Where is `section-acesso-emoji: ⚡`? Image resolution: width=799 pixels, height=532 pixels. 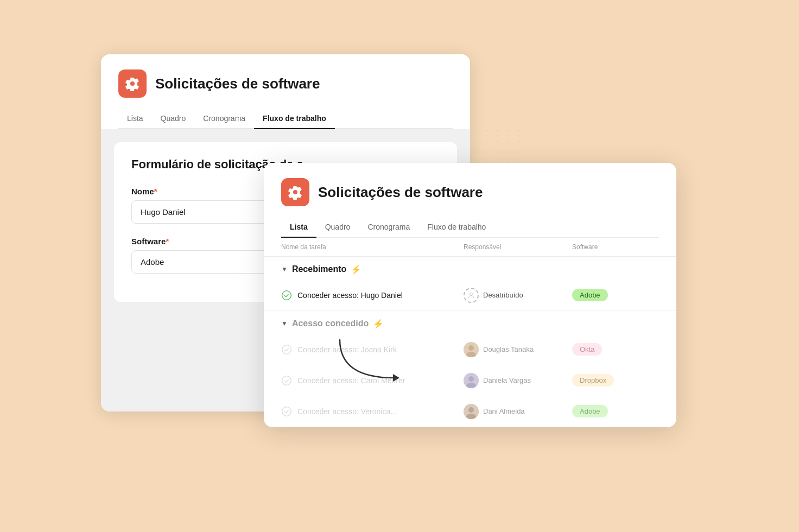
section-acesso-emoji: ⚡ is located at coordinates (378, 324).